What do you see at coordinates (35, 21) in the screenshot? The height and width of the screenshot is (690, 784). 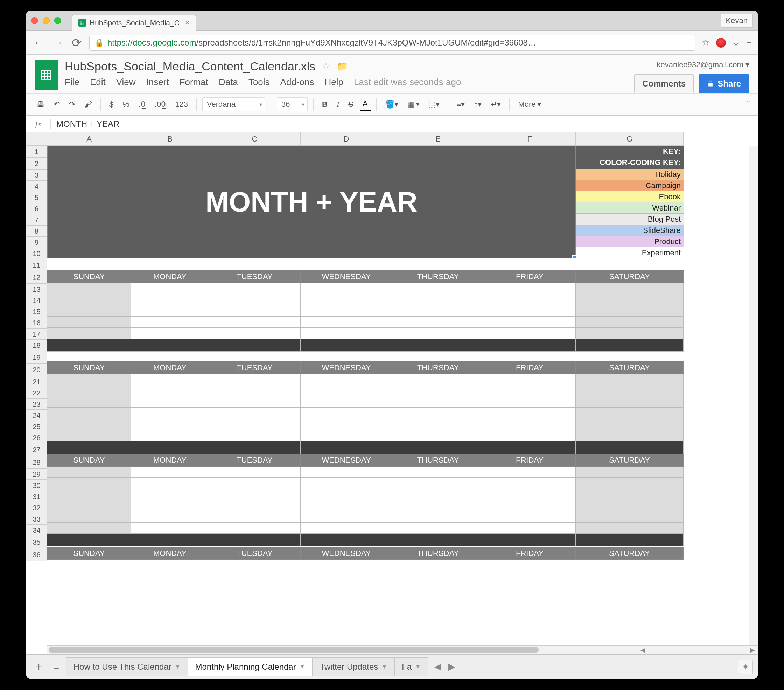 I see `close-window-button` at bounding box center [35, 21].